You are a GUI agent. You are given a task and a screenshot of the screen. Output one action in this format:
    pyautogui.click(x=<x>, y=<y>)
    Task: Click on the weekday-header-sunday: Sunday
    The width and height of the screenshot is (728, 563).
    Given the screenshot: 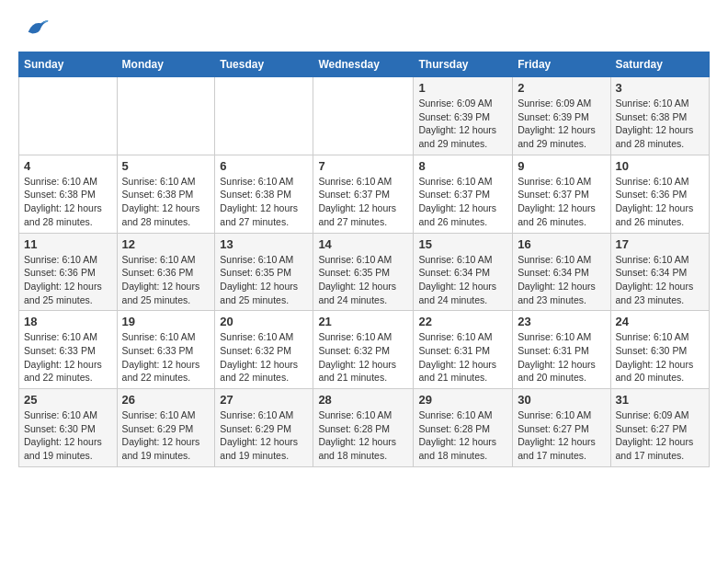 What is the action you would take?
    pyautogui.click(x=68, y=64)
    